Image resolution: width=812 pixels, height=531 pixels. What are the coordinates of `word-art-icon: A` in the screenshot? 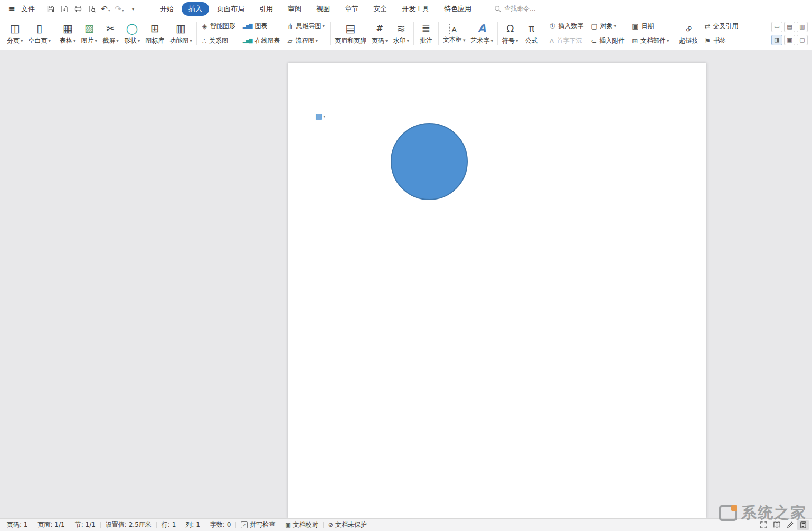 It's located at (481, 29).